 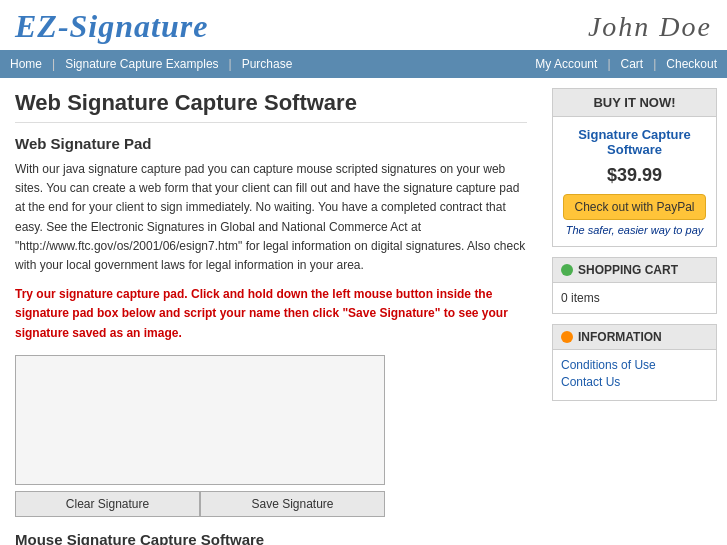 What do you see at coordinates (268, 64) in the screenshot?
I see `nav-purchase: Purchase` at bounding box center [268, 64].